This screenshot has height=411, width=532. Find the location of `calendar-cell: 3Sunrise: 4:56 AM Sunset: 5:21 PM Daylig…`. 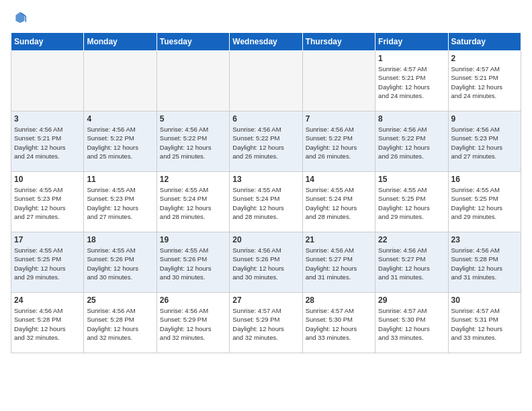

calendar-cell: 3Sunrise: 4:56 AM Sunset: 5:21 PM Daylig… is located at coordinates (48, 142).